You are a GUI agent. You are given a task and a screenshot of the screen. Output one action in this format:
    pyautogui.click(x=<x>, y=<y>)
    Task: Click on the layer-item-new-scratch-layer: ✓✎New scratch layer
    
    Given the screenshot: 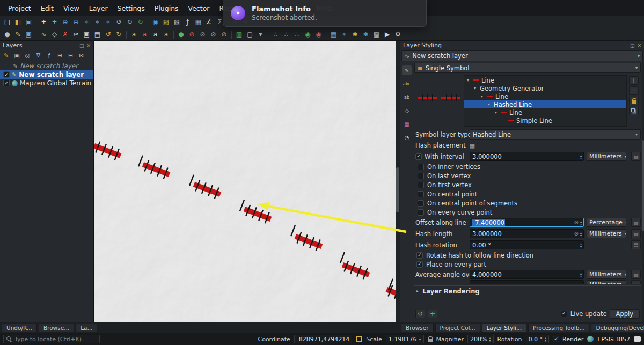 What is the action you would take?
    pyautogui.click(x=47, y=75)
    